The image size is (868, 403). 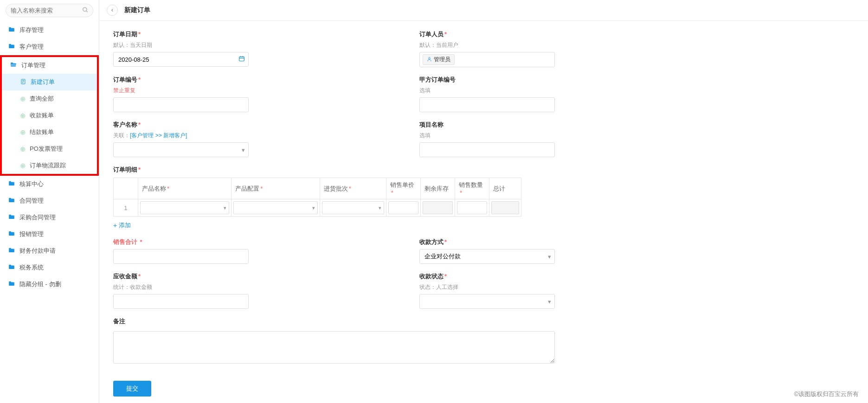 What do you see at coordinates (181, 301) in the screenshot?
I see `receivable-input` at bounding box center [181, 301].